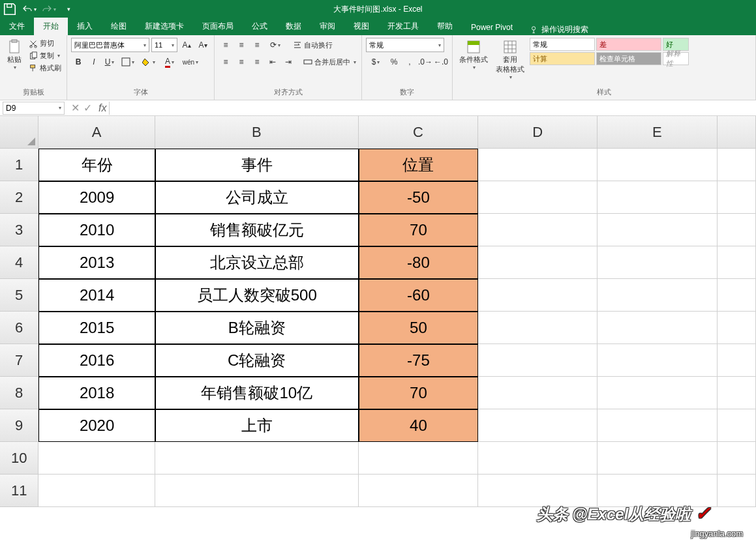 This screenshot has height=541, width=756. What do you see at coordinates (288, 62) in the screenshot?
I see `indent-right-icon: ⇥` at bounding box center [288, 62].